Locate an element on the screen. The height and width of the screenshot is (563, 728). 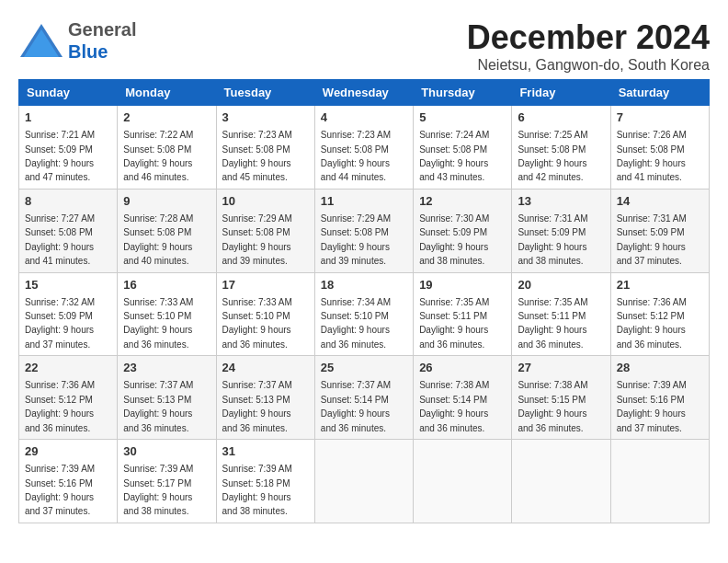
day-info: Sunrise: 7:31 AMSunset: 5:09 PMDaylight:… is located at coordinates (552, 239).